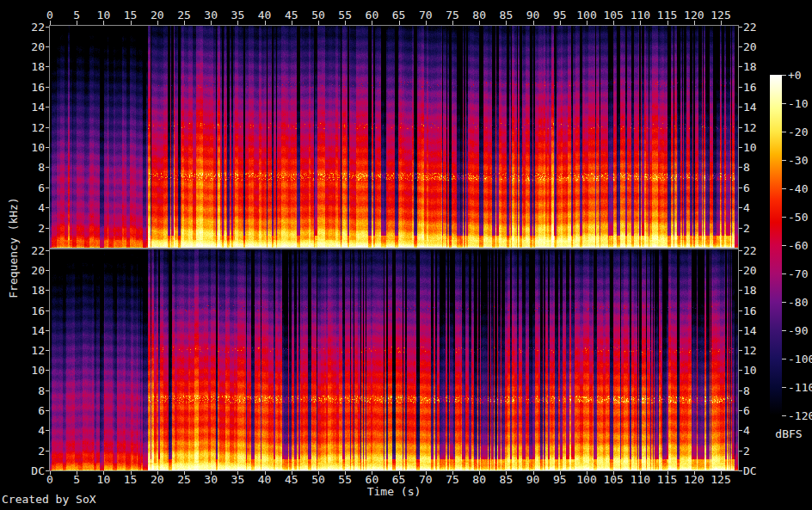  Describe the element at coordinates (747, 411) in the screenshot. I see `freq-tick-label-right: 6` at that location.